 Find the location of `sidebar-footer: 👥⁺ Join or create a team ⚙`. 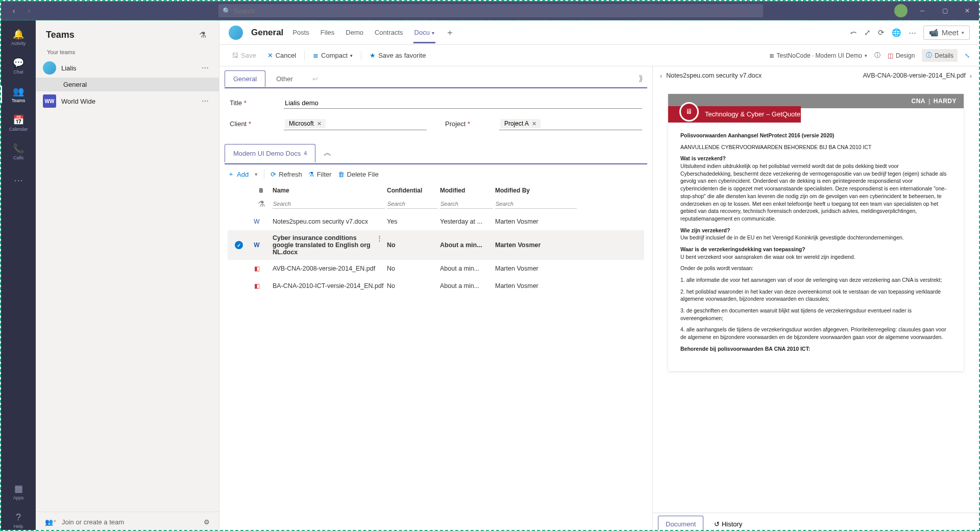

sidebar-footer: 👥⁺ Join or create a team ⚙ is located at coordinates (128, 521).